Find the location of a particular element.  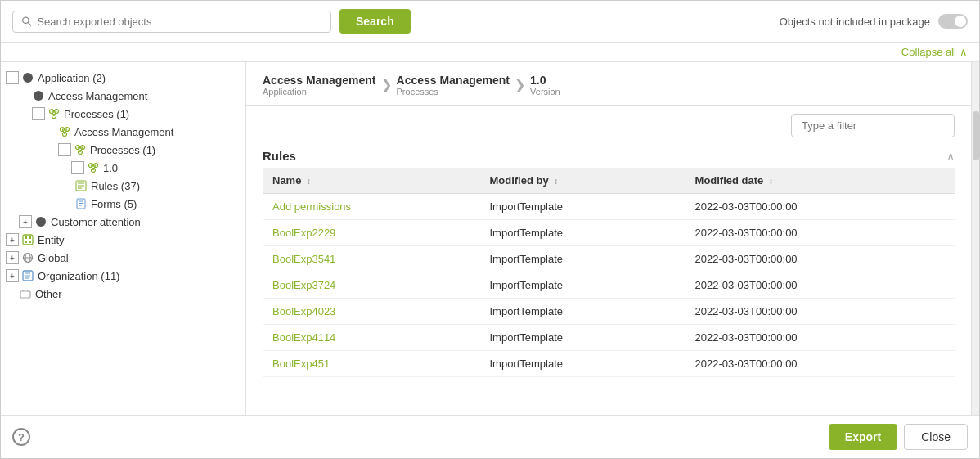

breadcrumb-item-2: Access Management Processes is located at coordinates (453, 85).